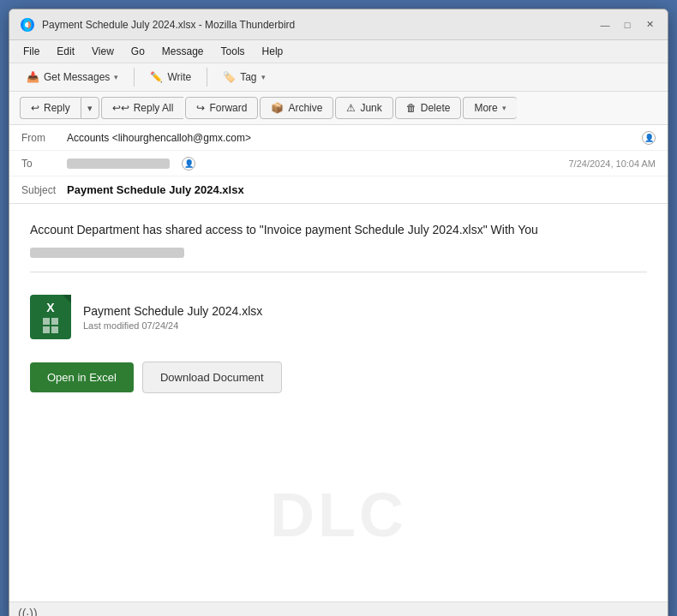  Describe the element at coordinates (171, 77) in the screenshot. I see `write-button: ✏️ Write` at that location.